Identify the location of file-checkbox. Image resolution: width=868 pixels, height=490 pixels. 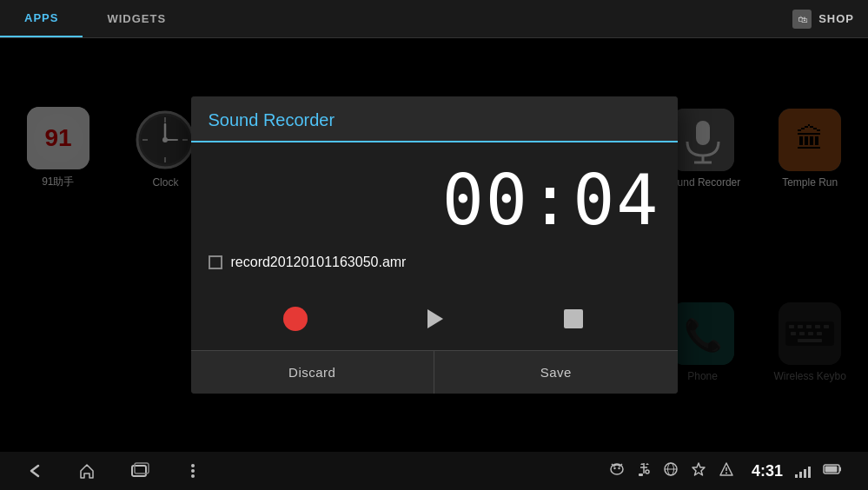
(215, 262).